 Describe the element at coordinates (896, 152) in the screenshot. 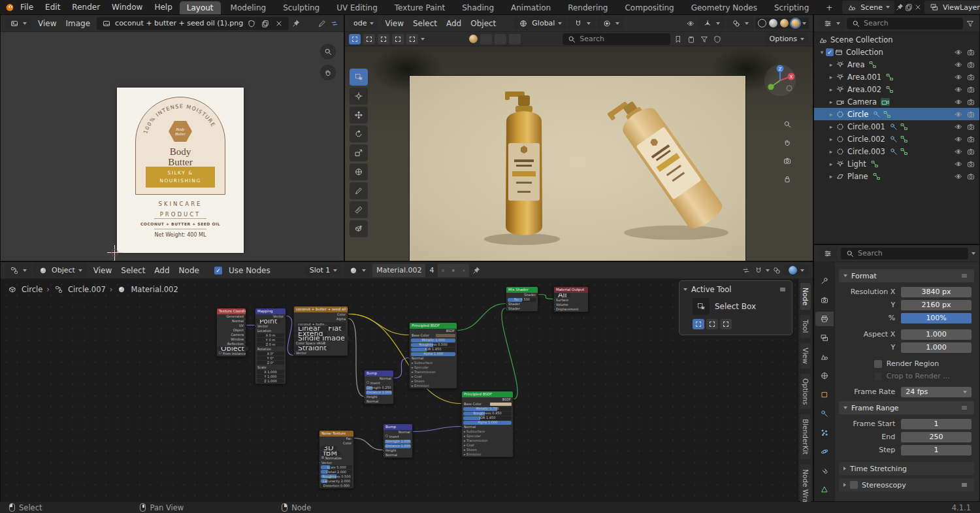

I see `outliner-item-circle-003: ▸Circle.003` at that location.